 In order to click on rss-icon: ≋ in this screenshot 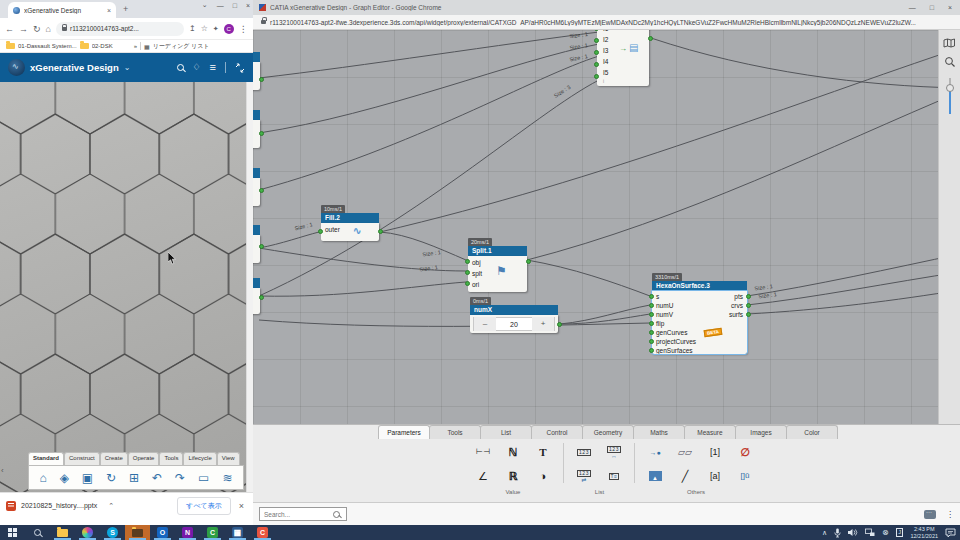, I will do `click(227, 478)`.